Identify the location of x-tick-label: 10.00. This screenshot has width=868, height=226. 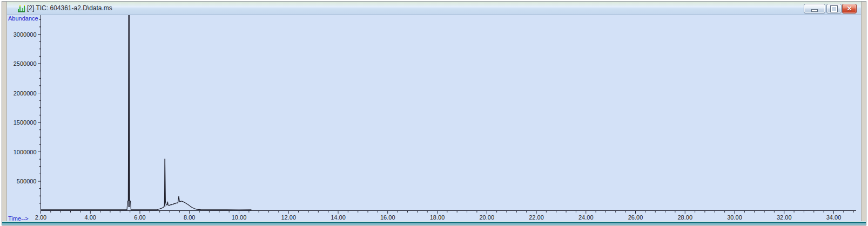
(239, 217).